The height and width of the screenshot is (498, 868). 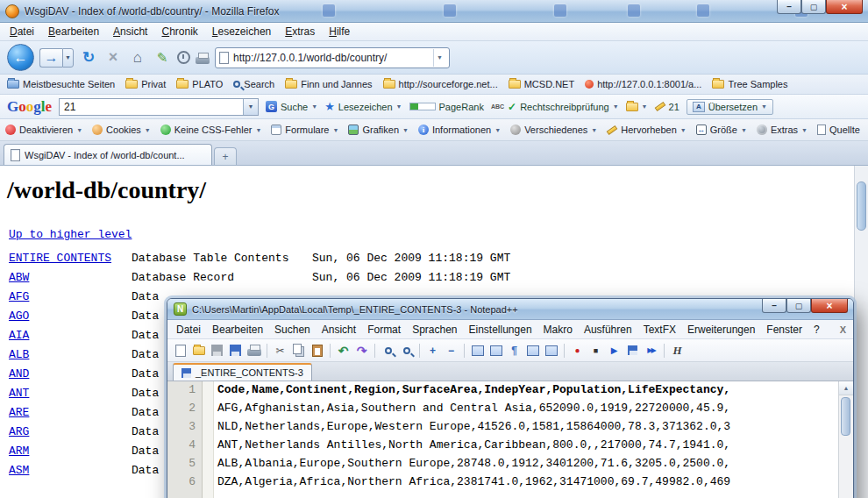 What do you see at coordinates (22, 32) in the screenshot?
I see `menu-datei: Datei` at bounding box center [22, 32].